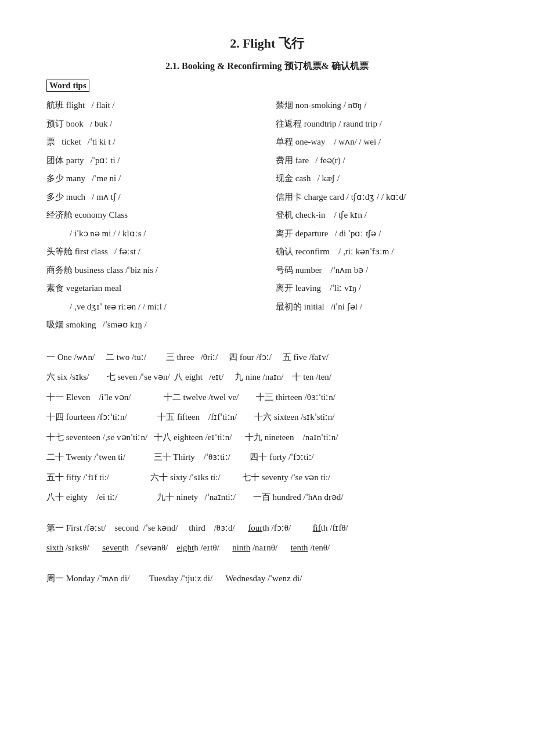 Image resolution: width=534 pixels, height=756 pixels. What do you see at coordinates (267, 44) in the screenshot?
I see `page-title: 2. Flight 飞行` at bounding box center [267, 44].